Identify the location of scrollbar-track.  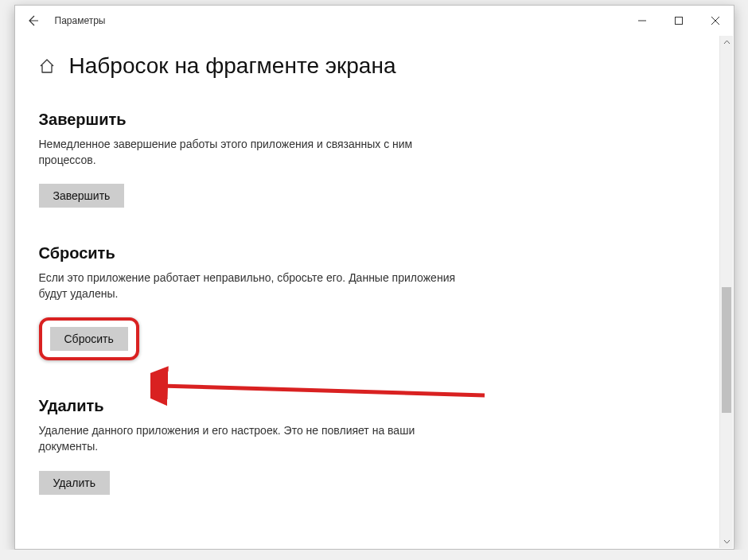
(727, 292).